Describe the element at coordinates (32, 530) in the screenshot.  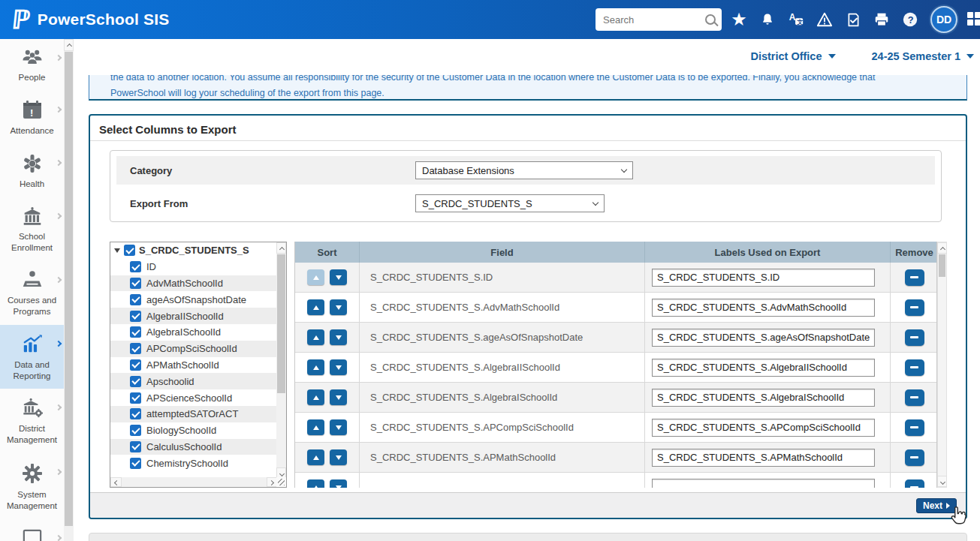
I see `sidebar-item-system-settings` at that location.